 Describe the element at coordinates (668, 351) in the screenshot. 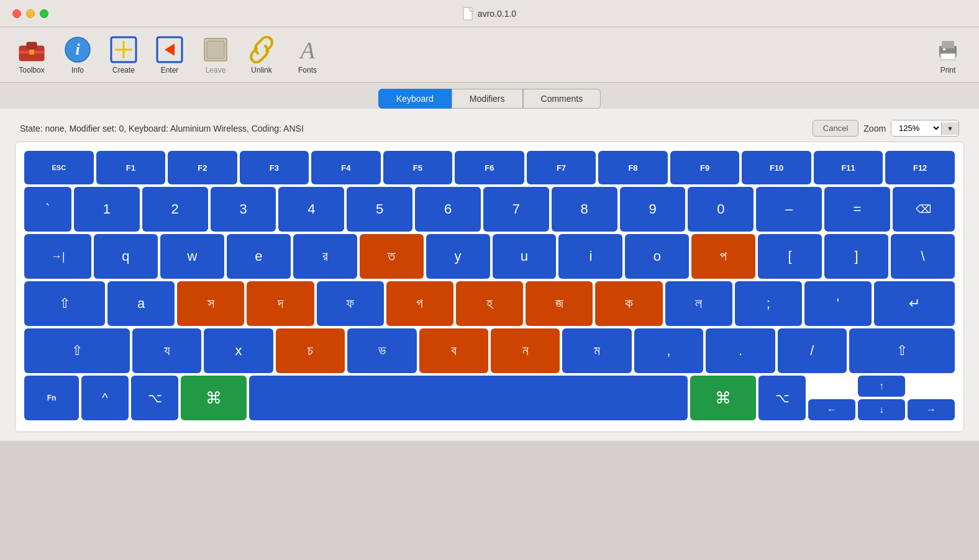

I see `key-comma: ,` at that location.